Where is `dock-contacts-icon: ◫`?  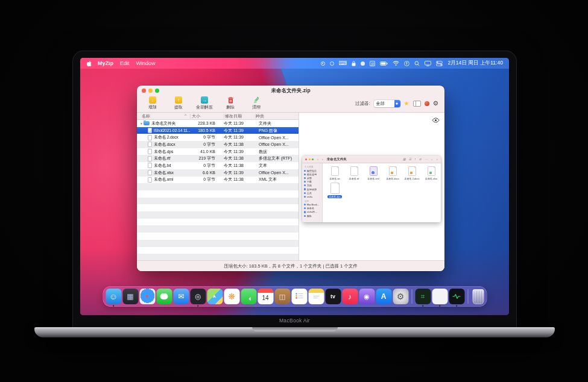 dock-contacts-icon: ◫ is located at coordinates (282, 296).